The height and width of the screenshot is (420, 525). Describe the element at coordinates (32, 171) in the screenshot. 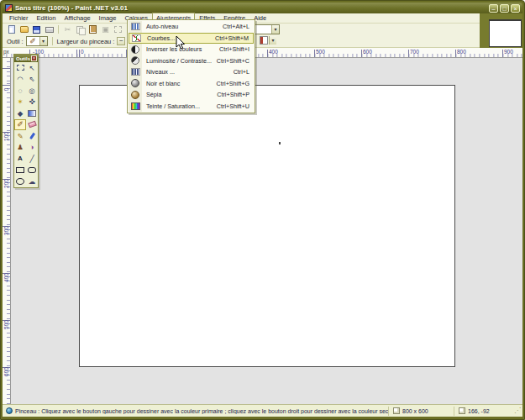

I see `tool-rounded-rectangle` at that location.